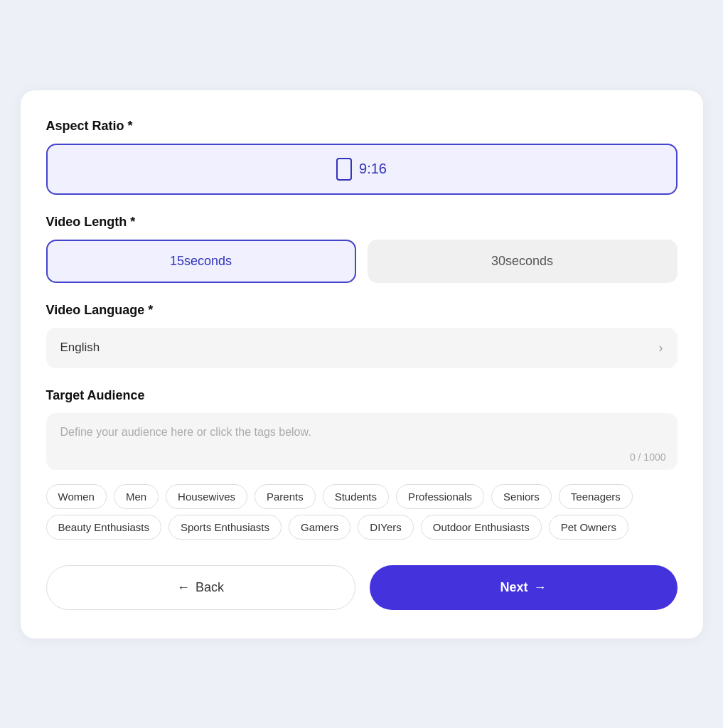 The height and width of the screenshot is (728, 723). What do you see at coordinates (513, 587) in the screenshot?
I see `next-label: Next` at bounding box center [513, 587].